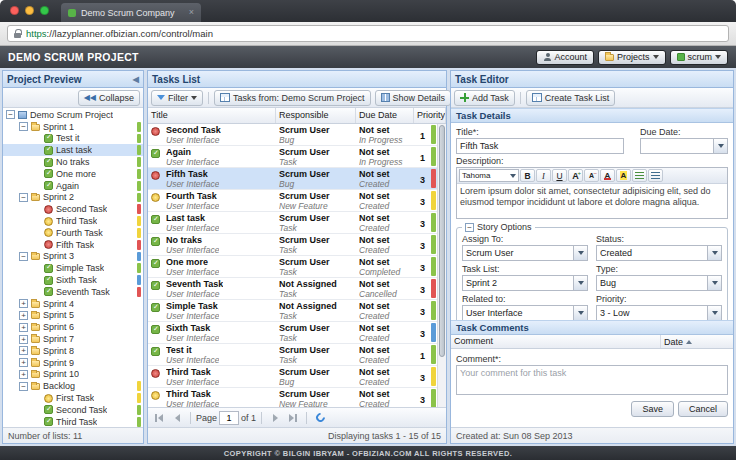  What do you see at coordinates (565, 58) in the screenshot?
I see `account-button: Account` at bounding box center [565, 58].